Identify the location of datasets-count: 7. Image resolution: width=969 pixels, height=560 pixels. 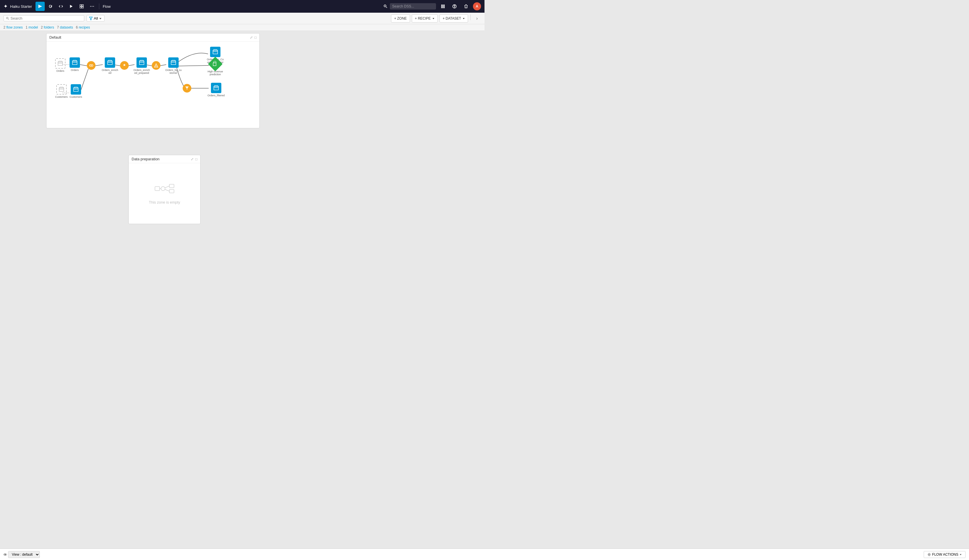
(58, 28).